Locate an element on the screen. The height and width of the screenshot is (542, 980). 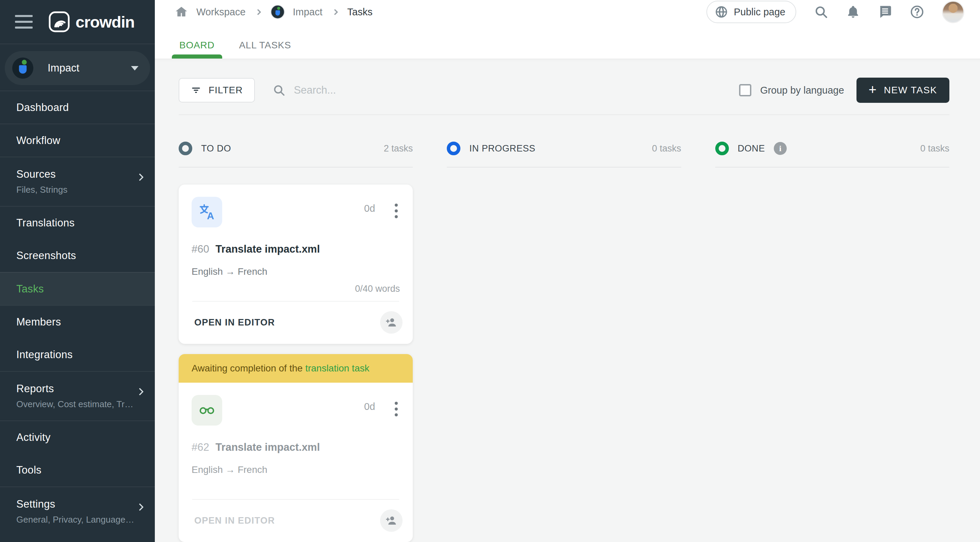
sidebar-top: crowdin is located at coordinates (78, 22).